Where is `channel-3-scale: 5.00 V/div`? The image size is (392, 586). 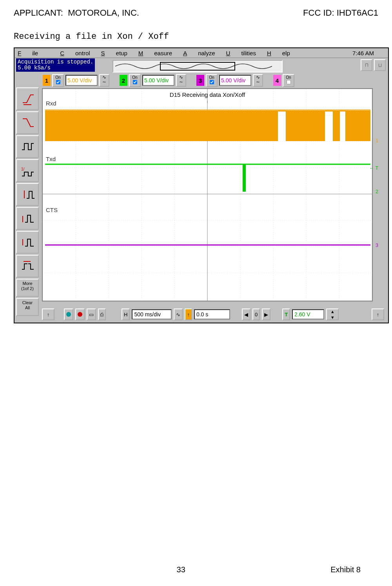
channel-3-scale: 5.00 V/div is located at coordinates (235, 80).